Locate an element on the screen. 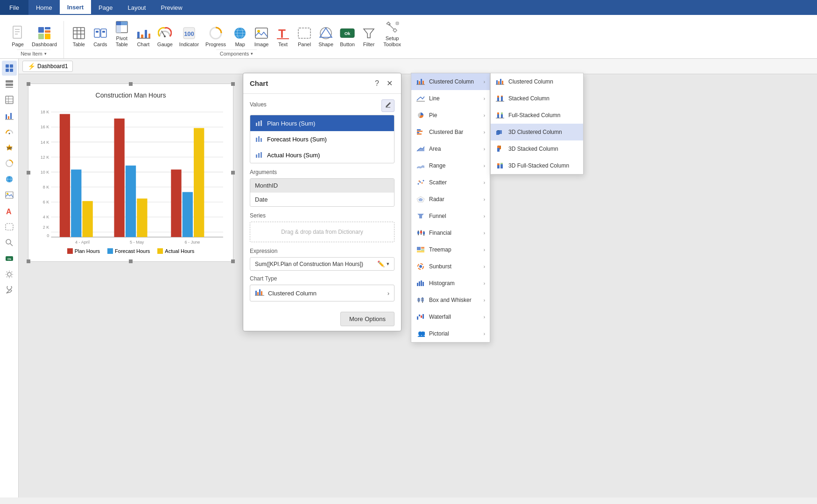 The height and width of the screenshot is (504, 817). ribbon-item-cards: Cards is located at coordinates (100, 36).